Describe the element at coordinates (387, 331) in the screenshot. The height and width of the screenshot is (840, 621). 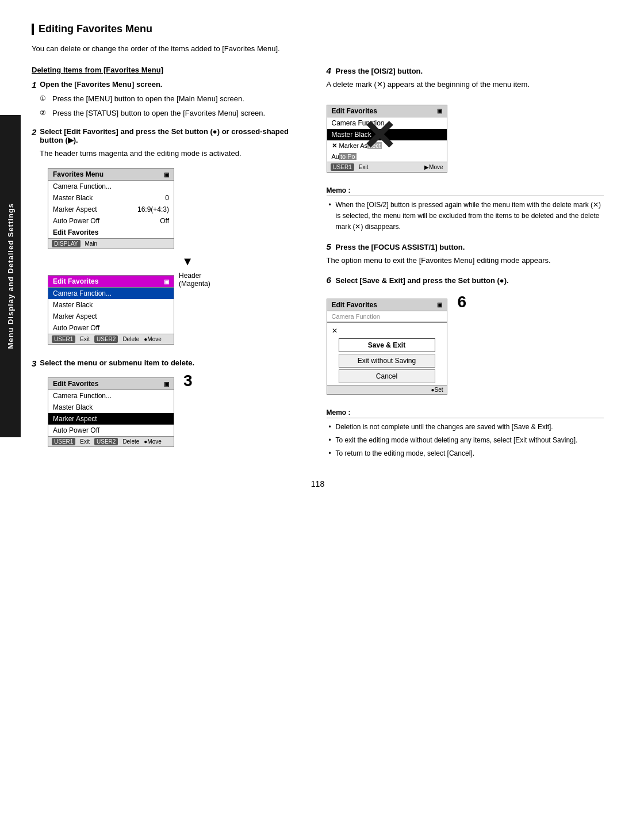
I see `menu-5-x-row: ✕` at that location.